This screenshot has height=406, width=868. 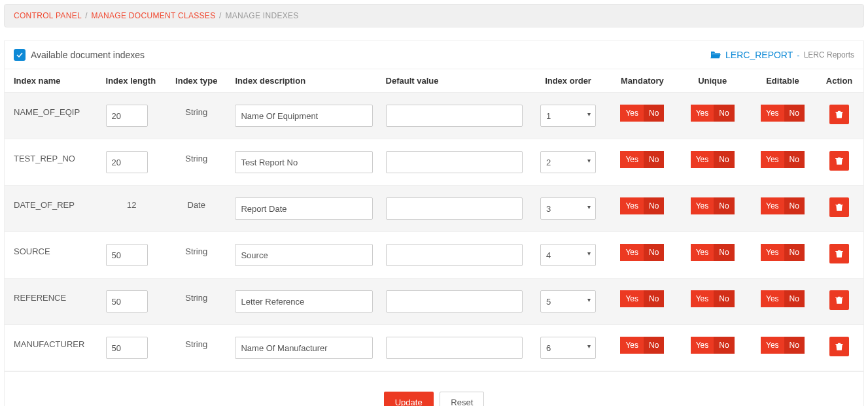 What do you see at coordinates (304, 81) in the screenshot?
I see `col-header-description: Index description` at bounding box center [304, 81].